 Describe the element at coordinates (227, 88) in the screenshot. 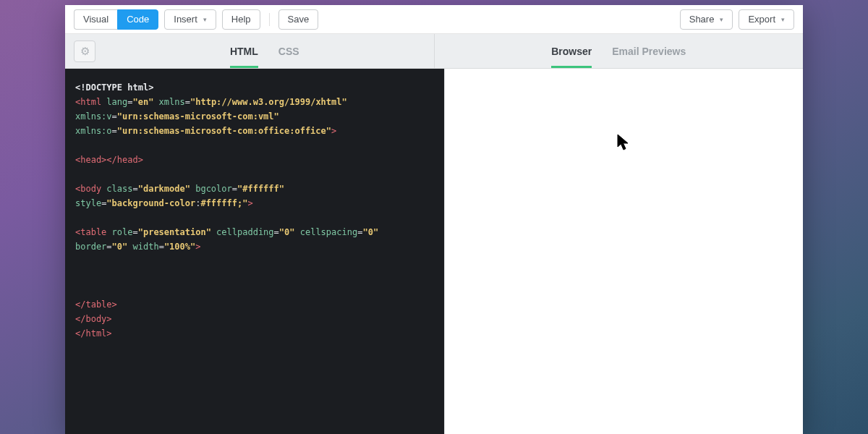

I see `code-line: <!DOCTYPE html>` at that location.